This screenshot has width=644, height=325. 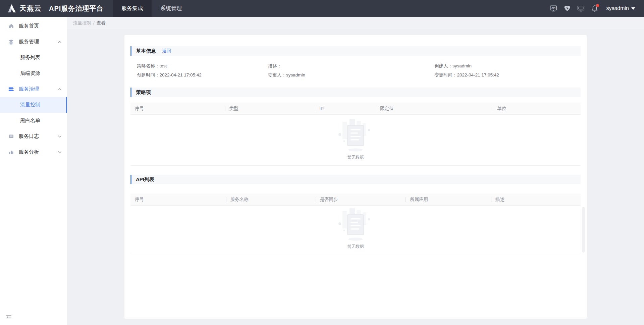 What do you see at coordinates (351, 66) in the screenshot?
I see `field-description: 描述：` at bounding box center [351, 66].